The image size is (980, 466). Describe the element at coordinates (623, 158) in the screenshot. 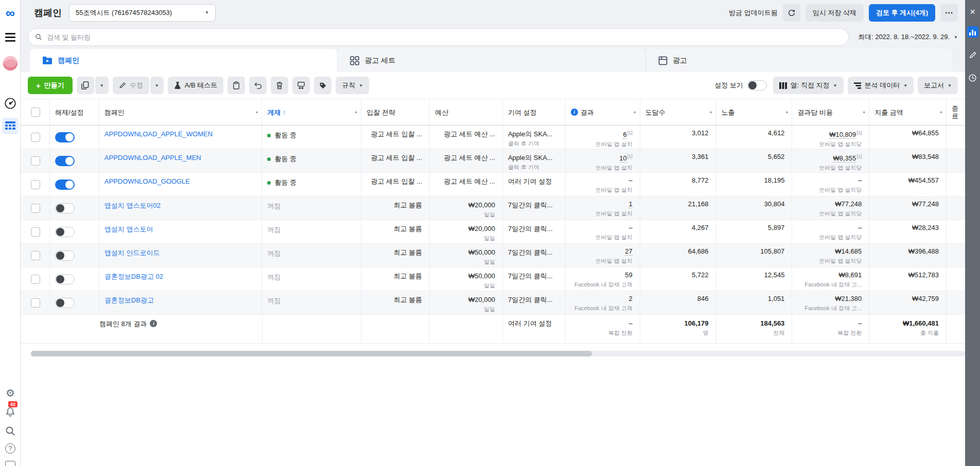

I see `results-value: 10` at that location.